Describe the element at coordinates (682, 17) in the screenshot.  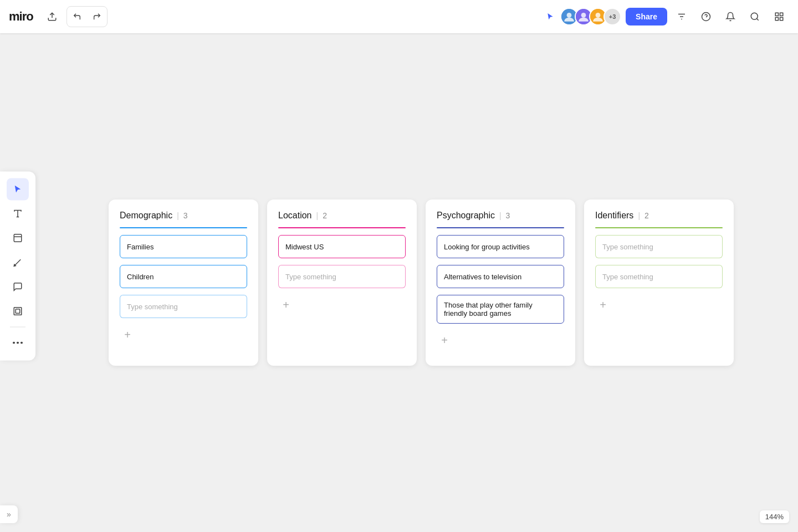
I see `filter-button` at that location.